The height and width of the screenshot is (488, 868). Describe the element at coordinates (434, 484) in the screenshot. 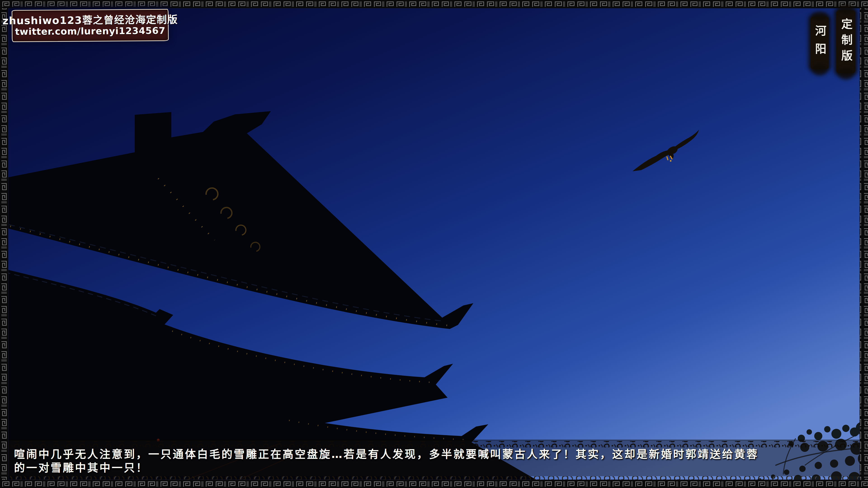

I see `border-bottom` at that location.